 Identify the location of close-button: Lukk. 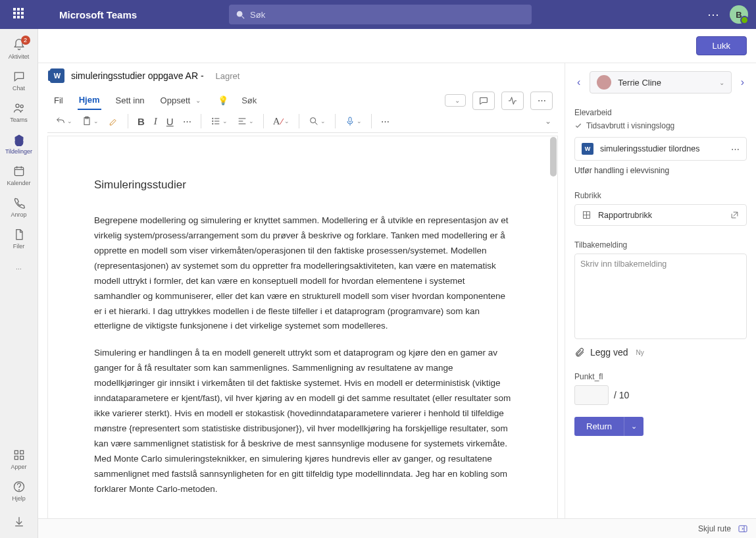
(721, 46).